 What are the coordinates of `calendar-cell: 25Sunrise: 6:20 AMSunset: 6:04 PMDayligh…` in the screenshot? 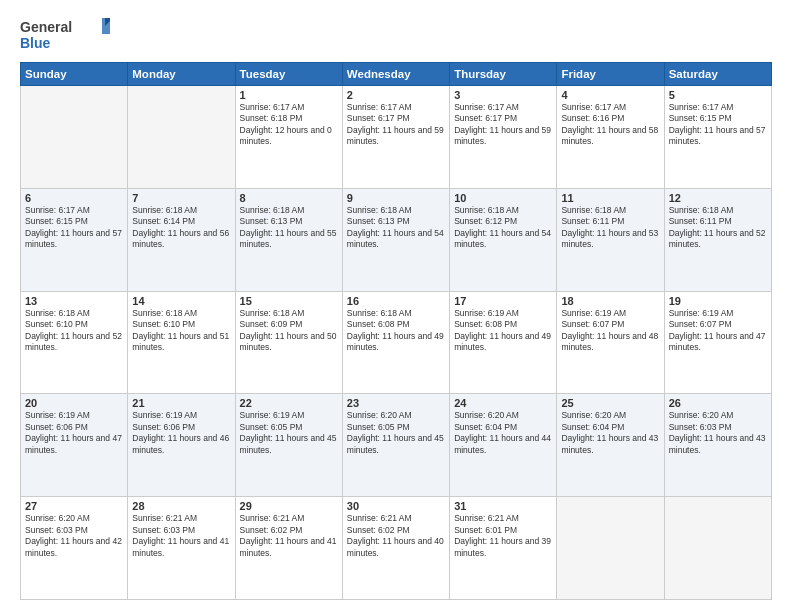 It's located at (610, 446).